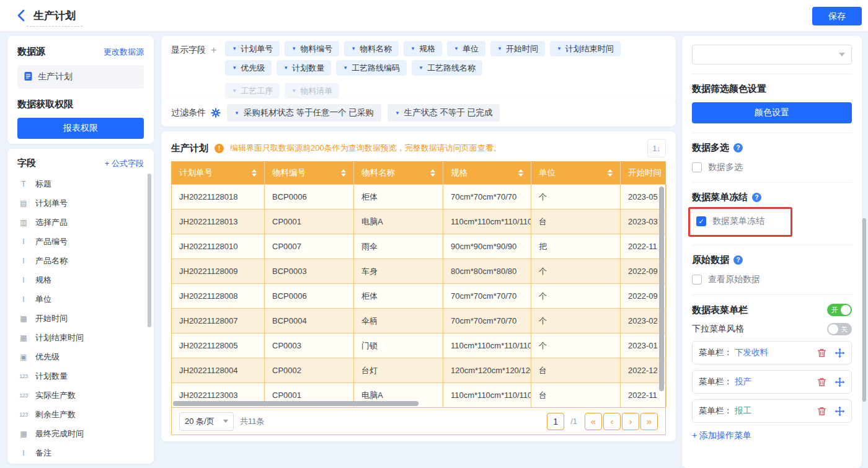 The image size is (868, 468). What do you see at coordinates (81, 395) in the screenshot?
I see `field-item: 123实际生产数` at bounding box center [81, 395].